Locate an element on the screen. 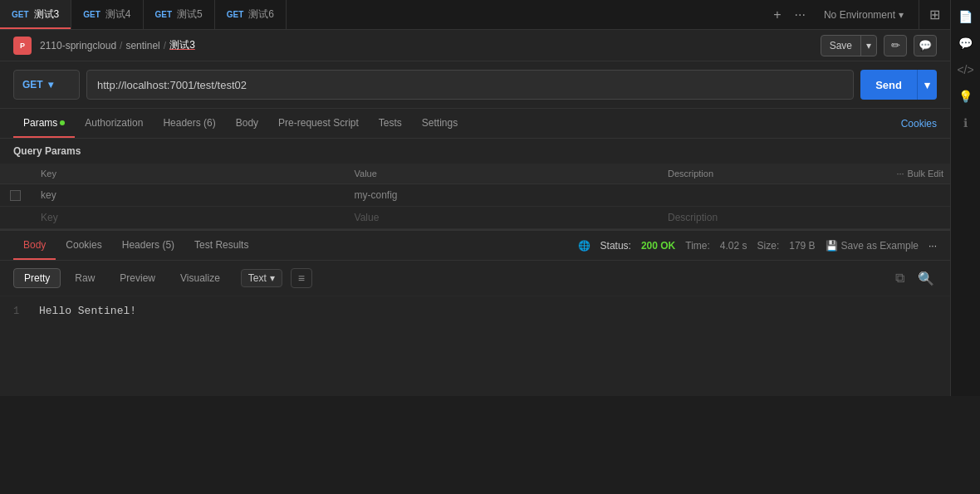  text-format-label: Text is located at coordinates (257, 278).